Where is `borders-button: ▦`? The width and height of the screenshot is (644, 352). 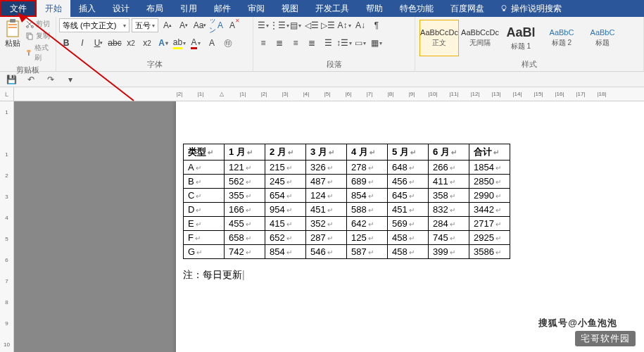 borders-button: ▦ is located at coordinates (377, 43).